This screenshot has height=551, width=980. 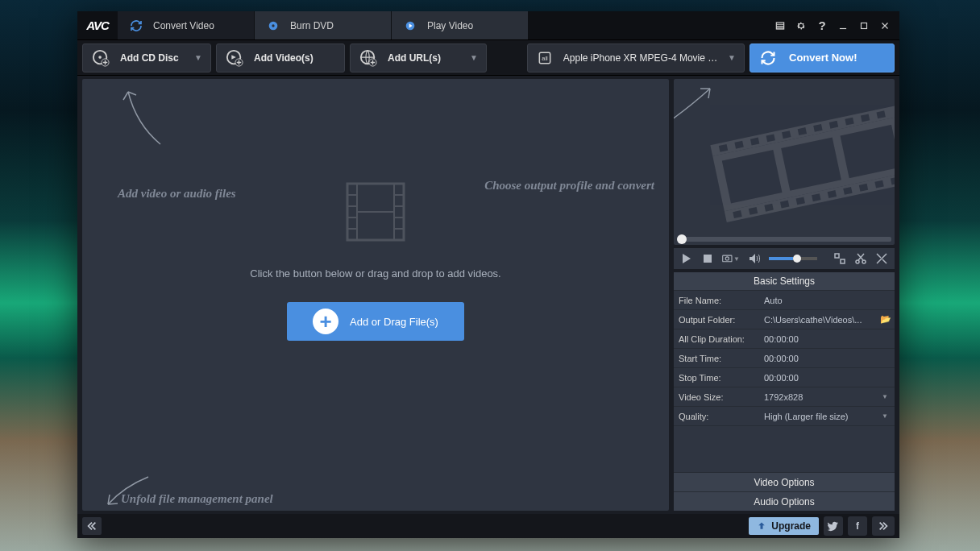 I want to click on settings-key: Stop Time:, so click(x=716, y=378).